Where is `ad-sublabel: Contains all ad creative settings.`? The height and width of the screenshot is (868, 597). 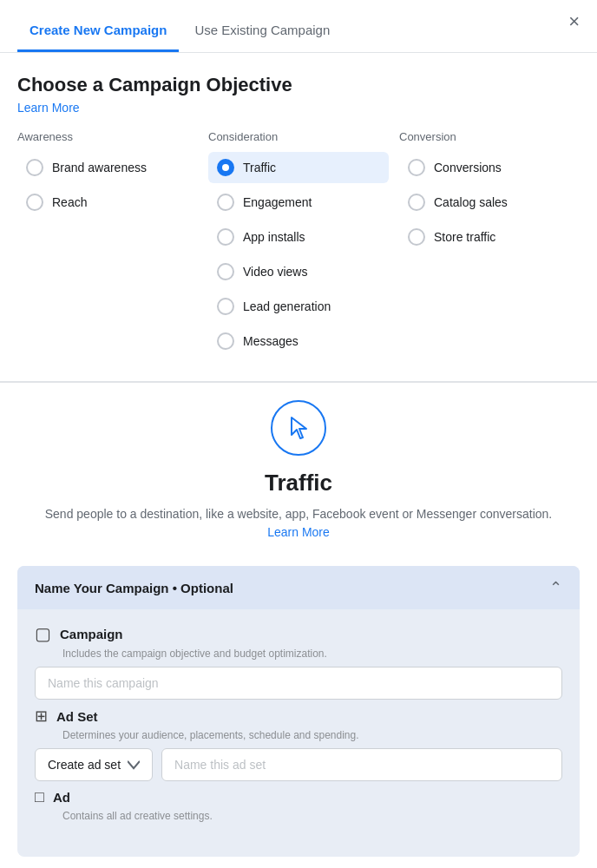
ad-sublabel: Contains all ad creative settings. is located at coordinates (312, 816).